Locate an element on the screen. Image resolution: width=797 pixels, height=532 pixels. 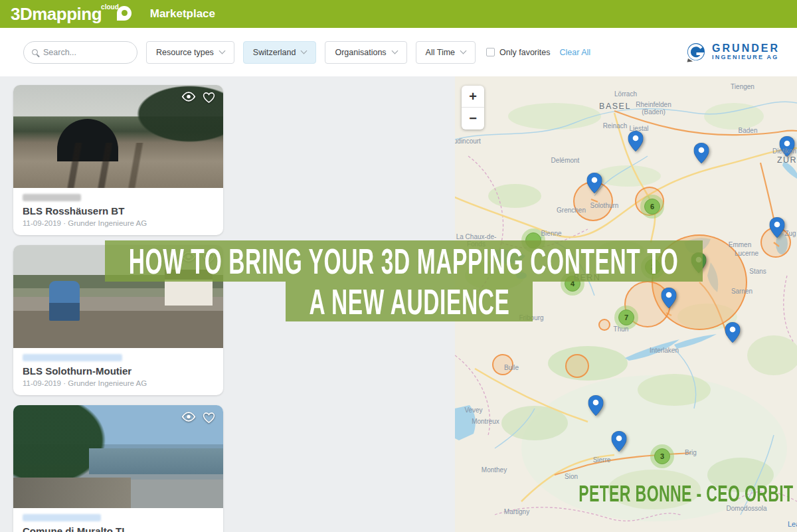
map-place-label: Bienne is located at coordinates (551, 234).